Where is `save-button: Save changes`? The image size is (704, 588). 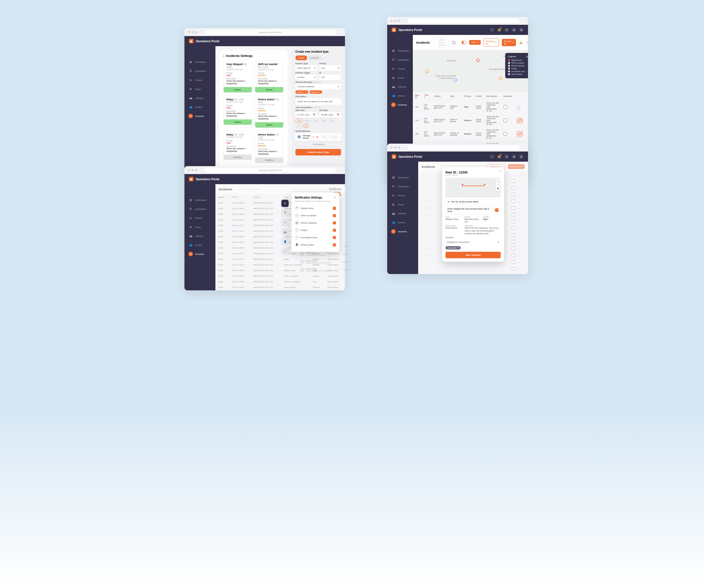 save-button: Save changes is located at coordinates (473, 255).